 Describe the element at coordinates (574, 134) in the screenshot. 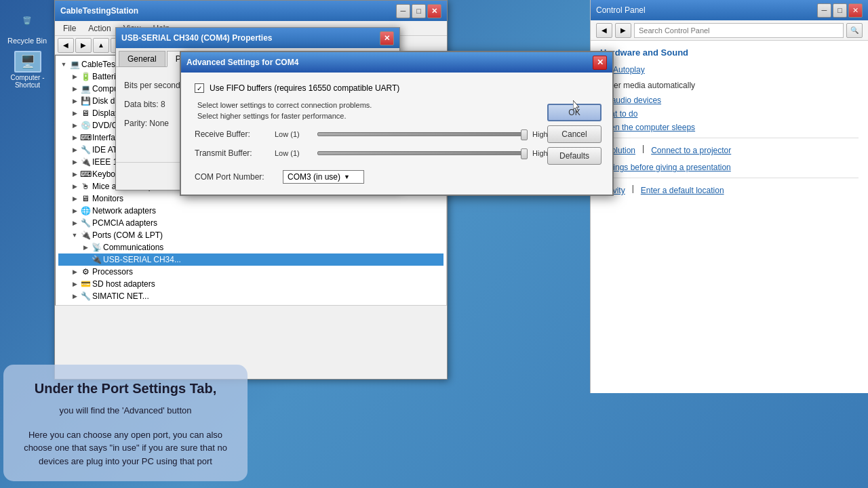

I see `advanced-cancel-btn: Cancel` at that location.